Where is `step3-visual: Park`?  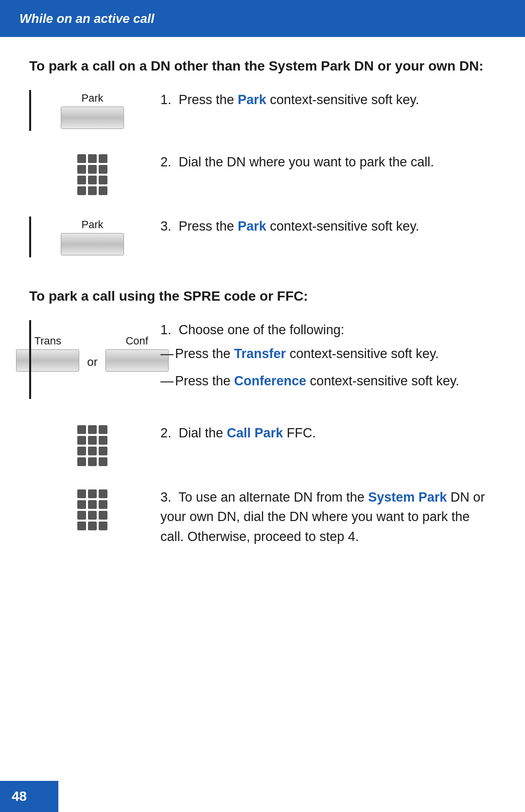 step3-visual: Park is located at coordinates (92, 237).